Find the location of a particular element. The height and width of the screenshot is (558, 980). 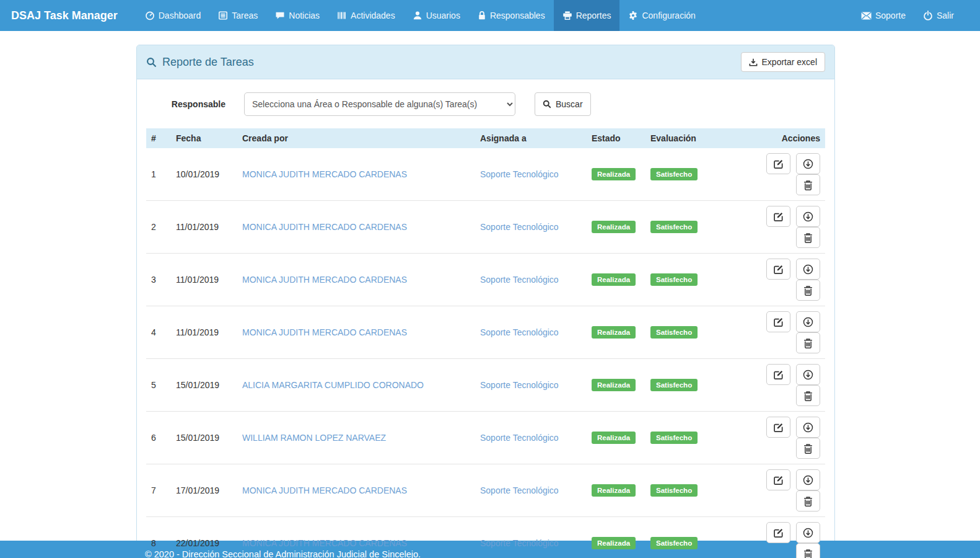

power-icon is located at coordinates (928, 16).